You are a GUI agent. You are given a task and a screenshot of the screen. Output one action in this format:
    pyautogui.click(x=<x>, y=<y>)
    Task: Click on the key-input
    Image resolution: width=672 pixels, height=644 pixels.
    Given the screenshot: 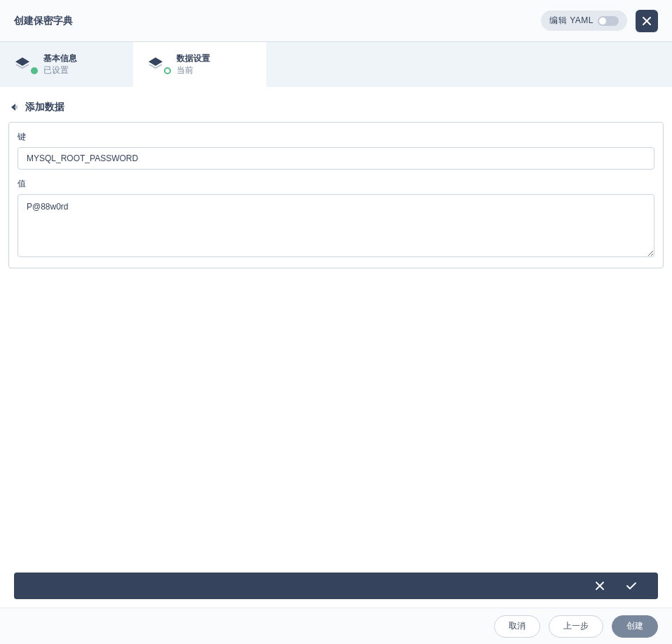 What is the action you would take?
    pyautogui.click(x=336, y=158)
    